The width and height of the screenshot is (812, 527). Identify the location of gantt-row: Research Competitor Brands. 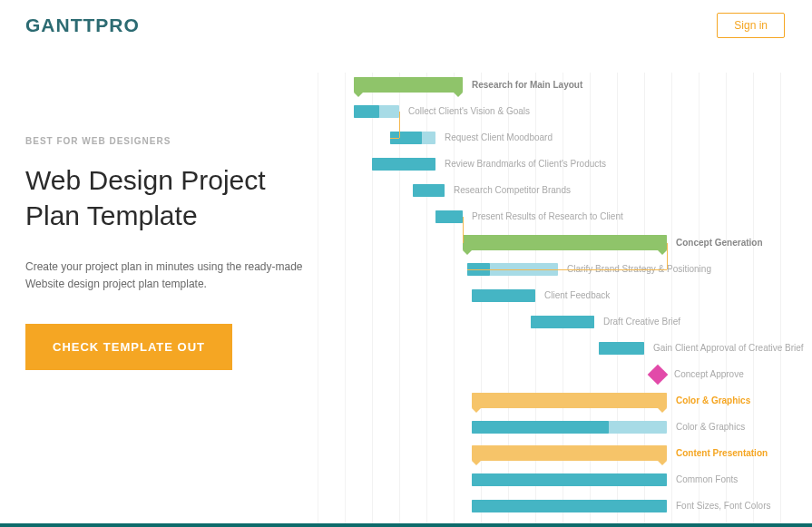
(564, 190).